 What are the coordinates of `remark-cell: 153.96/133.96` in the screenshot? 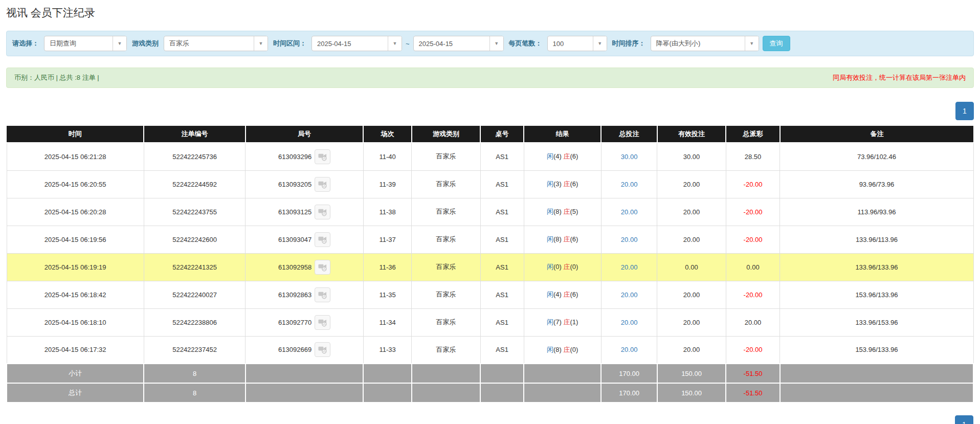 It's located at (877, 350).